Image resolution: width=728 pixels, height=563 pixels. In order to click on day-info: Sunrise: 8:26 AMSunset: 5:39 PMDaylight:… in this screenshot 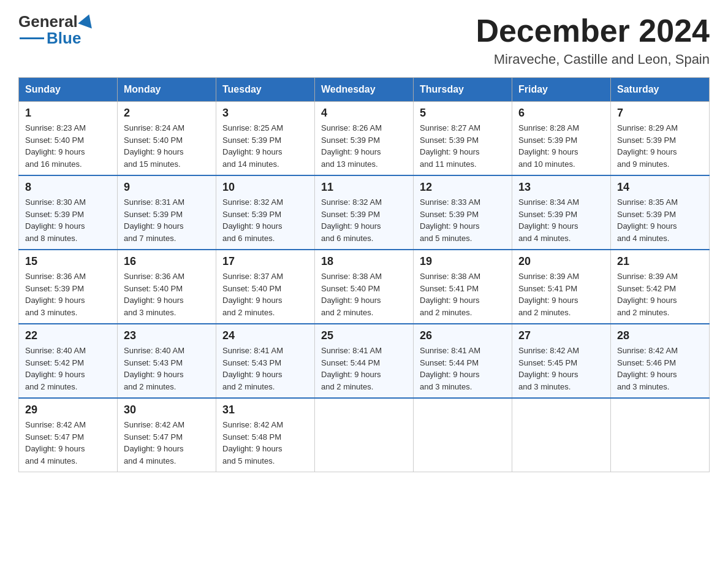, I will do `click(364, 146)`.